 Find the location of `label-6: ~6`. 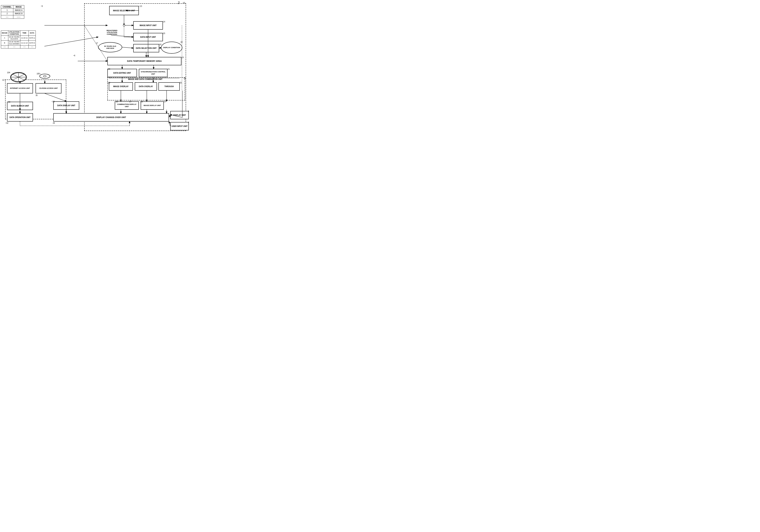

label-6: ~6 is located at coordinates (74, 56).